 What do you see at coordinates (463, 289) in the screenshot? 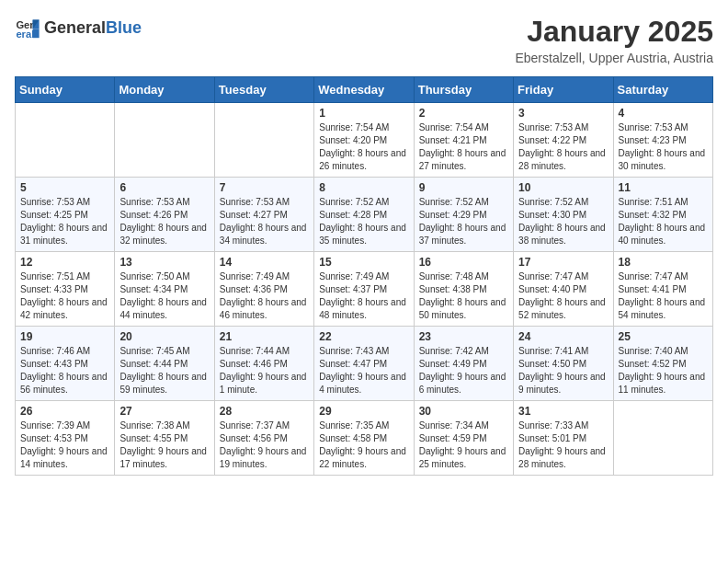
I see `calendar-cell: 16Sunrise: 7:48 AMSunset: 4:38 PMDayligh…` at bounding box center [463, 289].